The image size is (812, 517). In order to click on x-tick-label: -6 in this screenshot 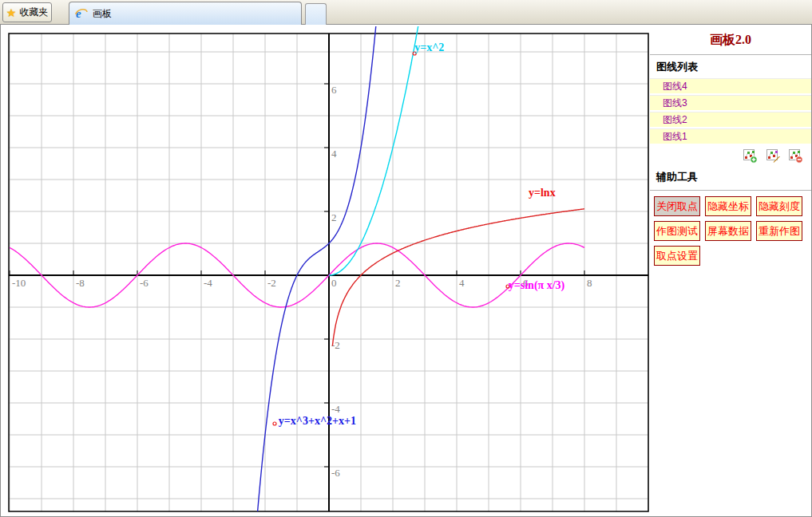, I will do `click(144, 282)`.